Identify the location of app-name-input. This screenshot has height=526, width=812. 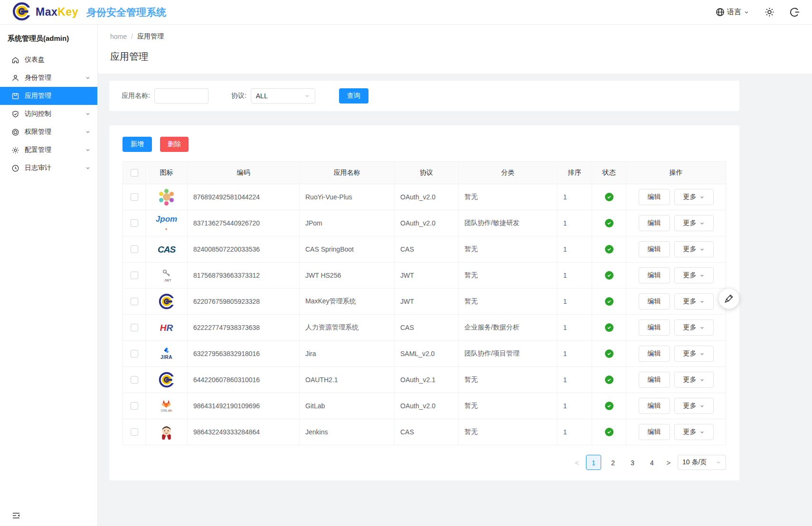
(181, 96).